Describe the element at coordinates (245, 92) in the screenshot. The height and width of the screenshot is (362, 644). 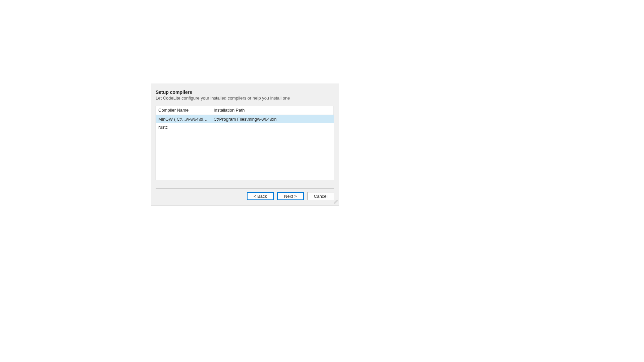
I see `dialog-title: Setup compilers` at that location.